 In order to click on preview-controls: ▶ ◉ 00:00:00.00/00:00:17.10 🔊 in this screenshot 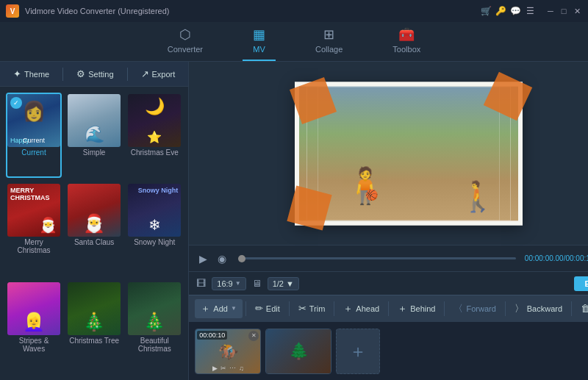, I will do `click(388, 258)`.